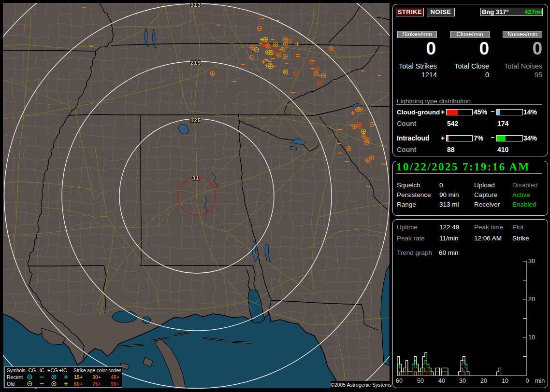  Describe the element at coordinates (196, 5) in the screenshot. I see `svg-text: 313` at that location.